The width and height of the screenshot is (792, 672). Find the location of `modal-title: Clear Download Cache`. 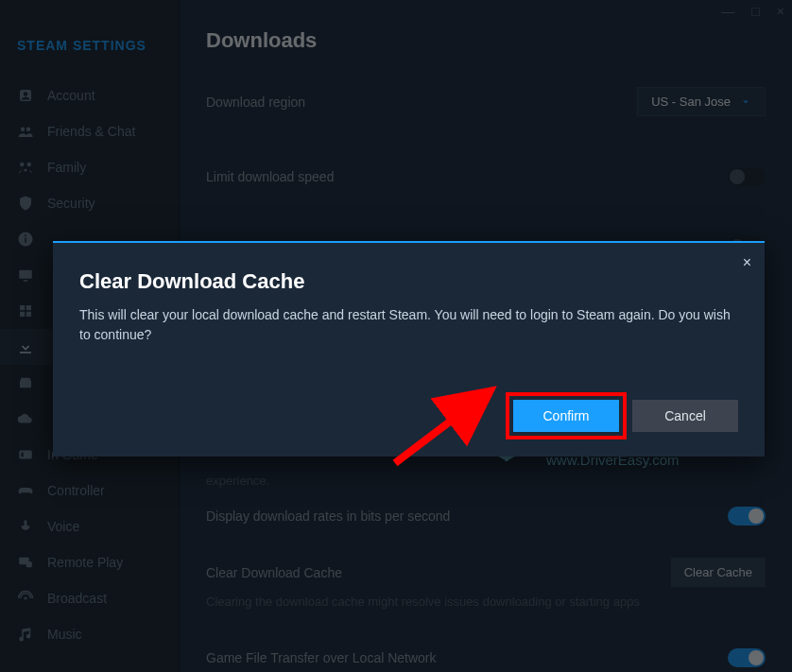

modal-title: Clear Download Cache is located at coordinates (408, 282).